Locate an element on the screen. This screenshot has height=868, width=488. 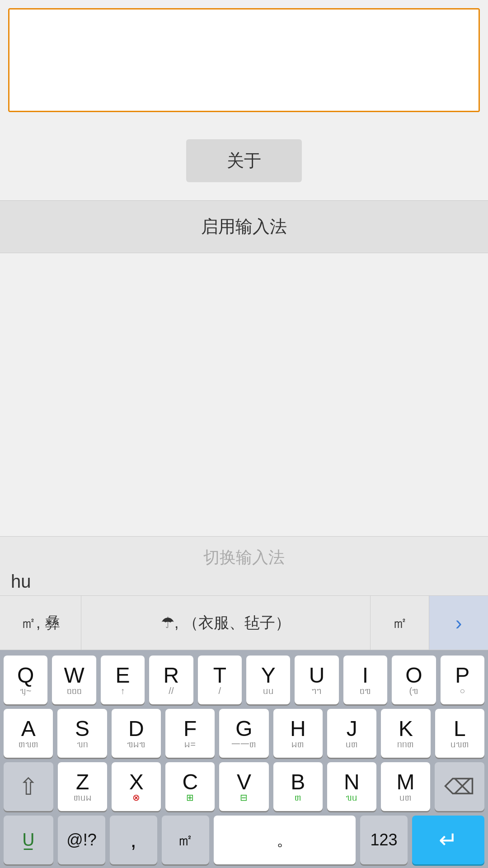
special-char-key: @!? is located at coordinates (81, 840).